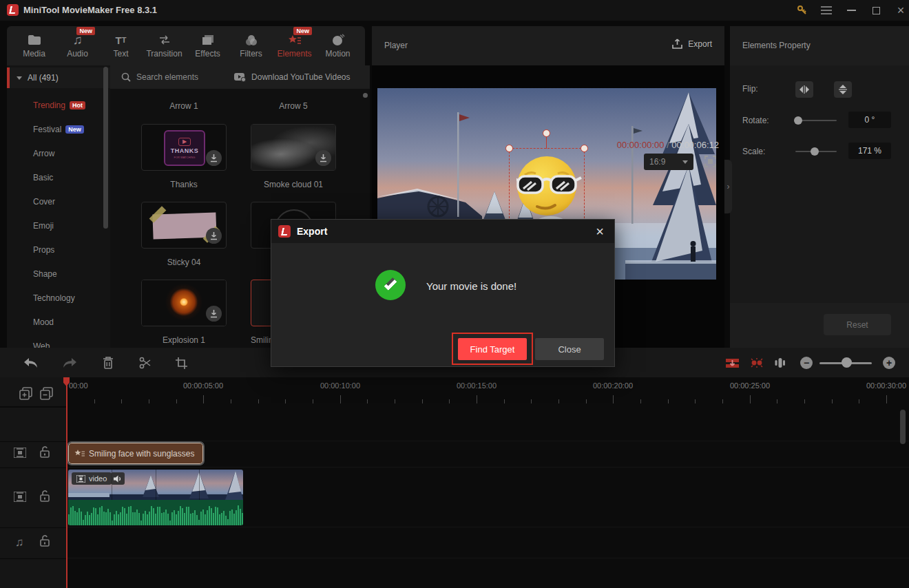 The height and width of the screenshot is (588, 909). What do you see at coordinates (108, 363) in the screenshot?
I see `delete-icon` at bounding box center [108, 363].